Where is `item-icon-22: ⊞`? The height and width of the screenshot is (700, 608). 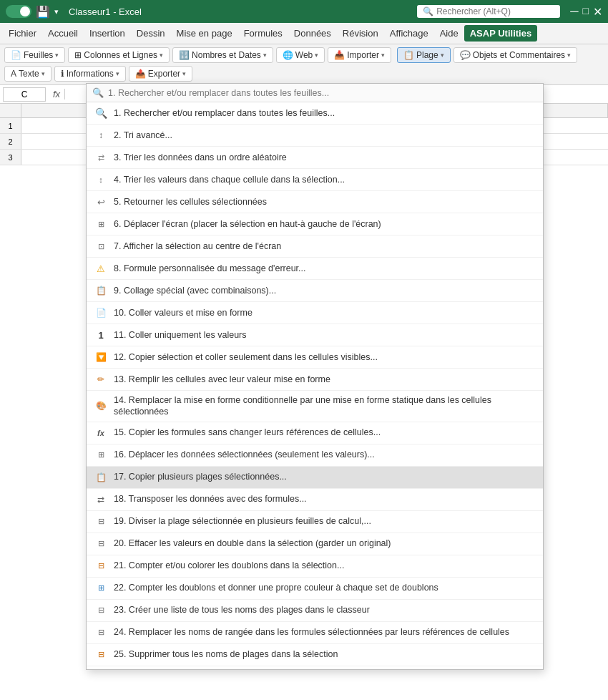 item-icon-22: ⊞ is located at coordinates (101, 588).